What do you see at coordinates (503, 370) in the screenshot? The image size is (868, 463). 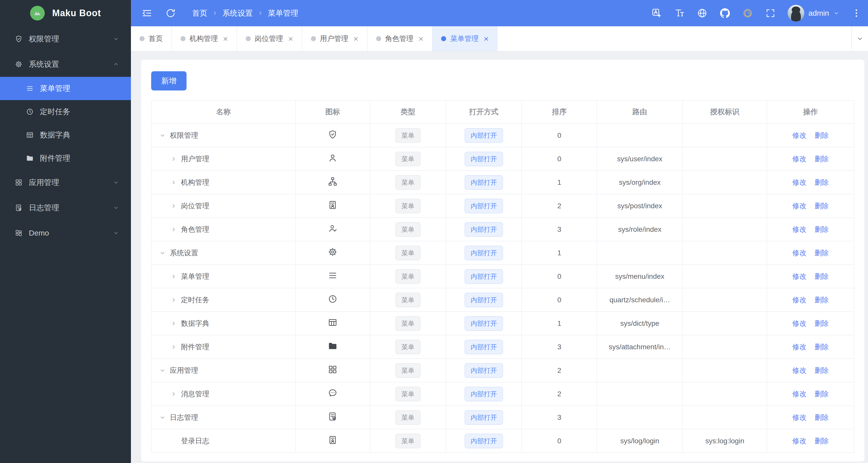 I see `table-row: 应用管理菜单内部打开2修改删除` at bounding box center [503, 370].